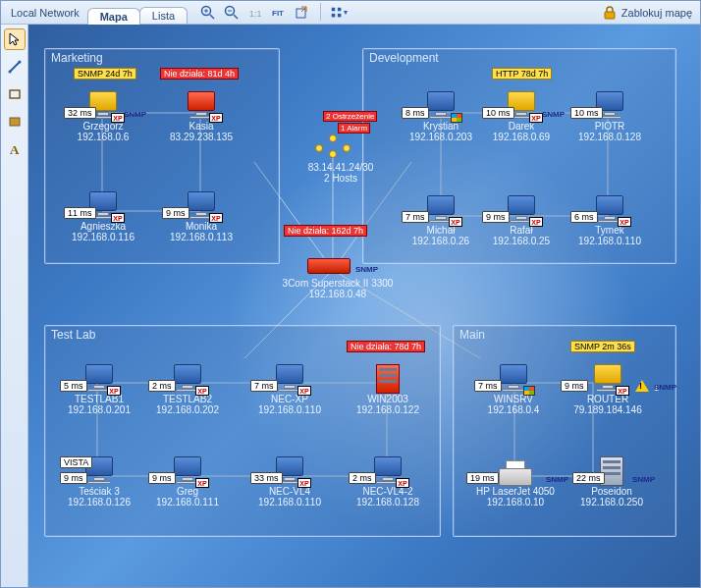 The width and height of the screenshot is (701, 588). What do you see at coordinates (81, 113) in the screenshot?
I see `ping-badge: 32 ms` at bounding box center [81, 113].